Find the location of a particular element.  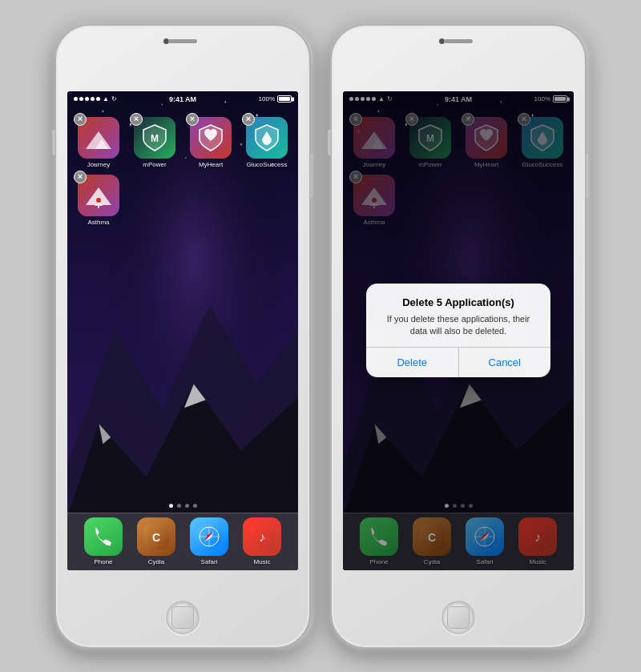

wifi-icon-left: ▲ is located at coordinates (106, 99).